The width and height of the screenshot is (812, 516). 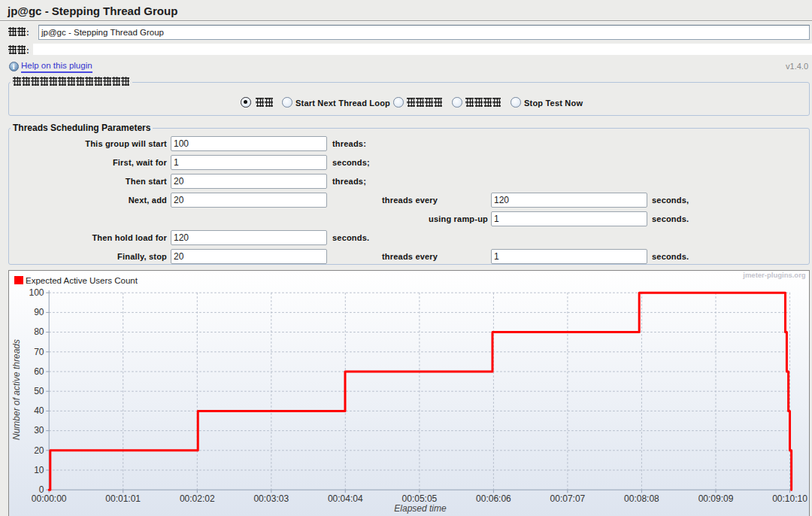 What do you see at coordinates (642, 499) in the screenshot?
I see `svg-text: 00:08:08` at bounding box center [642, 499].